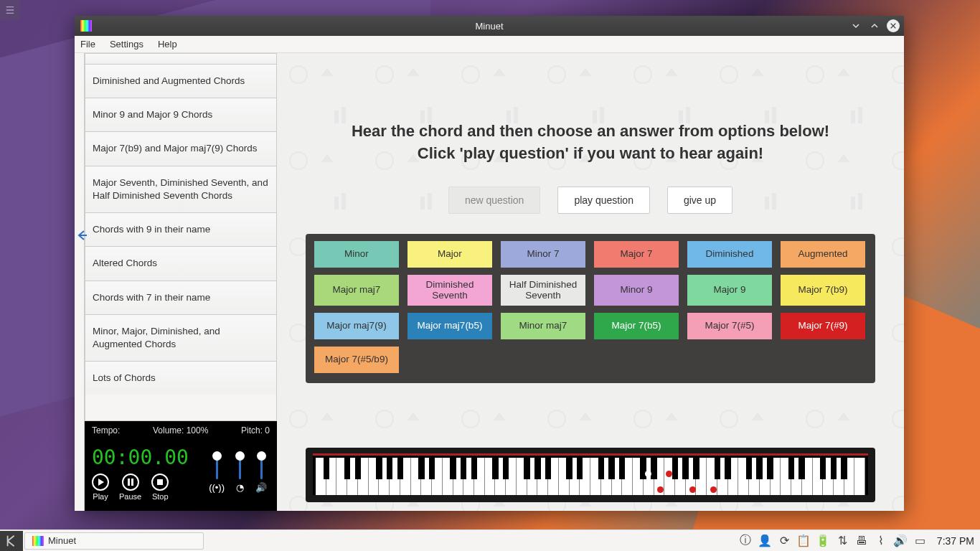 The height and width of the screenshot is (551, 980). What do you see at coordinates (636, 326) in the screenshot?
I see `answer-option: Major 7(b5)` at bounding box center [636, 326].